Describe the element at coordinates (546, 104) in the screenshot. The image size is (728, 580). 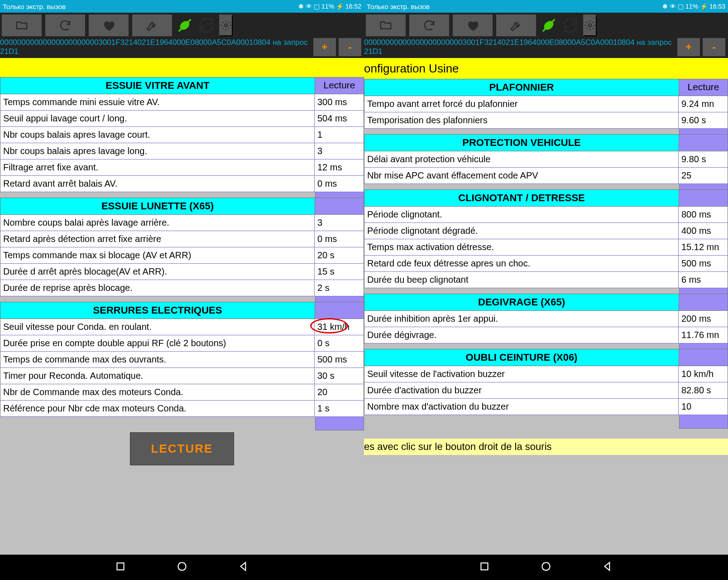
I see `table-row: Tempo avant arret forcé du plafonnier9.2…` at that location.